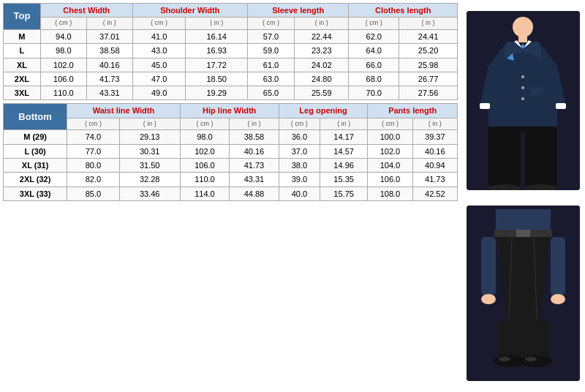 The image size is (585, 392). I want to click on data-cell: 65.0, so click(271, 94).